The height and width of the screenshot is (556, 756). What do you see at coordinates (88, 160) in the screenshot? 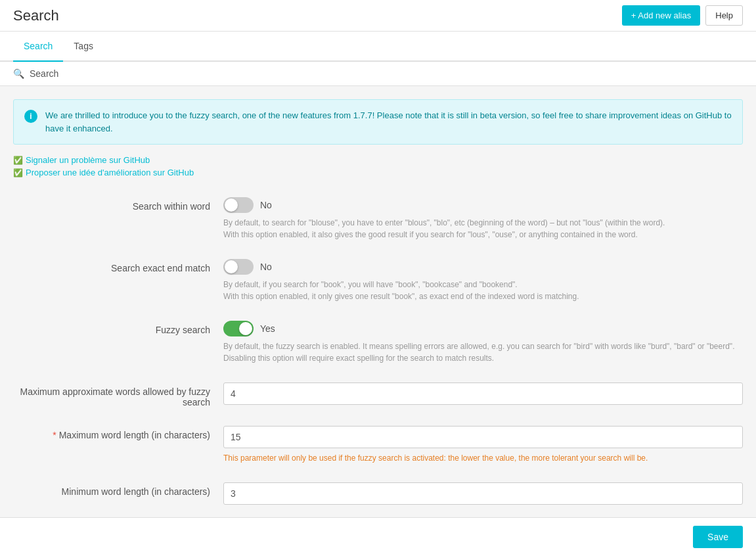
I see `github-link-1-label: Signaler un problème sur GitHub` at bounding box center [88, 160].